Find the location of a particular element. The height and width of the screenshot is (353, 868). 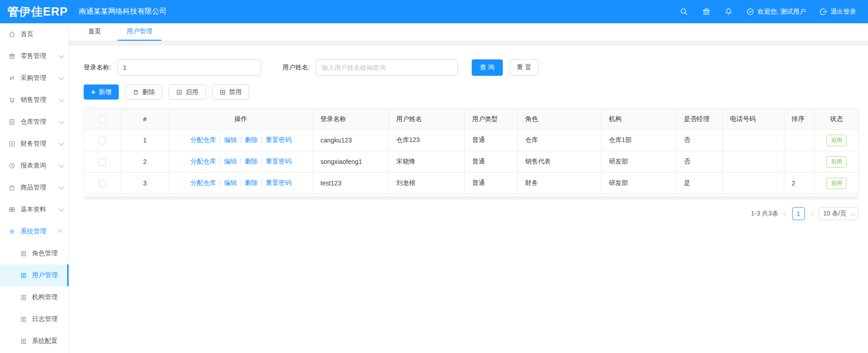

bell-icon is located at coordinates (729, 12).